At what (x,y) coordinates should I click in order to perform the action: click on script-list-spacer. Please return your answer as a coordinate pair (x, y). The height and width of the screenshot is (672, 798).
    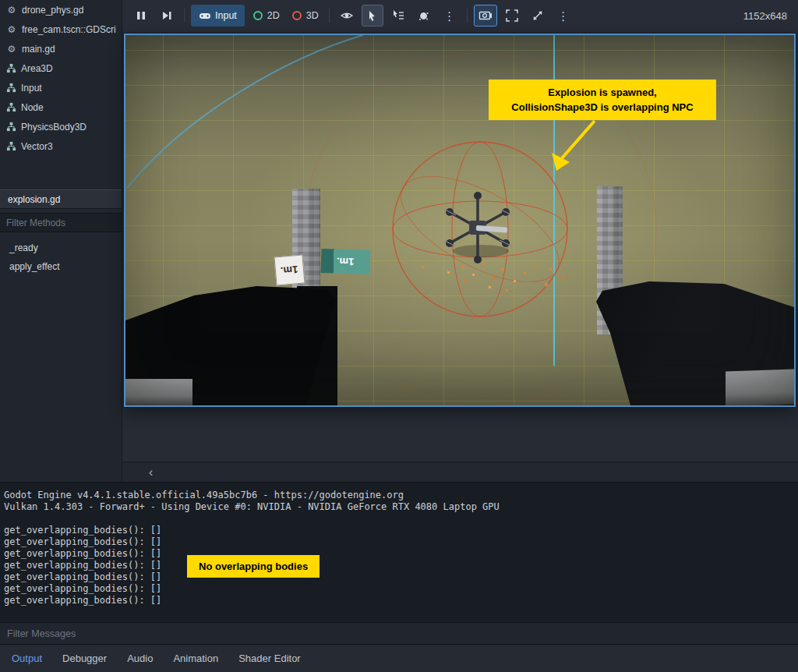
    Looking at the image, I should click on (61, 173).